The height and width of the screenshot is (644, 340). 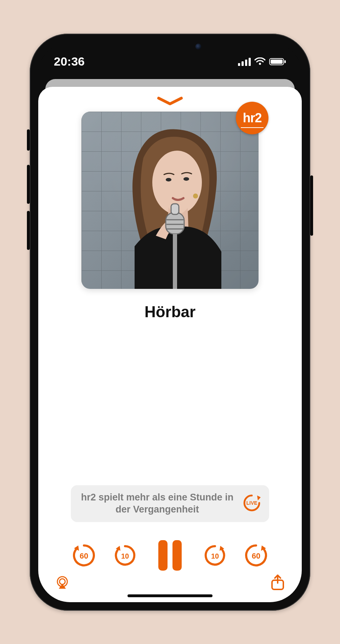 I want to click on svg-text: LIVE, so click(x=251, y=503).